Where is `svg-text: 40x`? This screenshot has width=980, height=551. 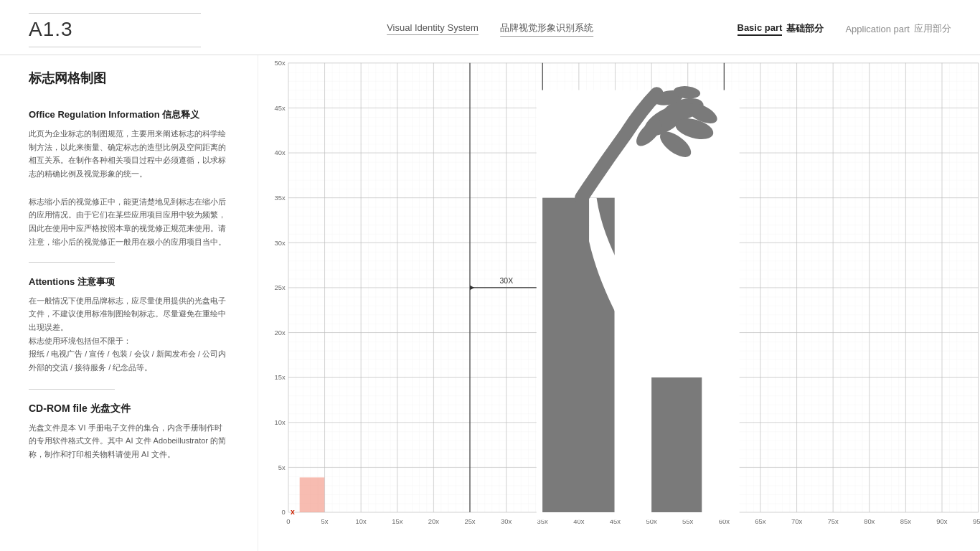
svg-text: 40x is located at coordinates (280, 152).